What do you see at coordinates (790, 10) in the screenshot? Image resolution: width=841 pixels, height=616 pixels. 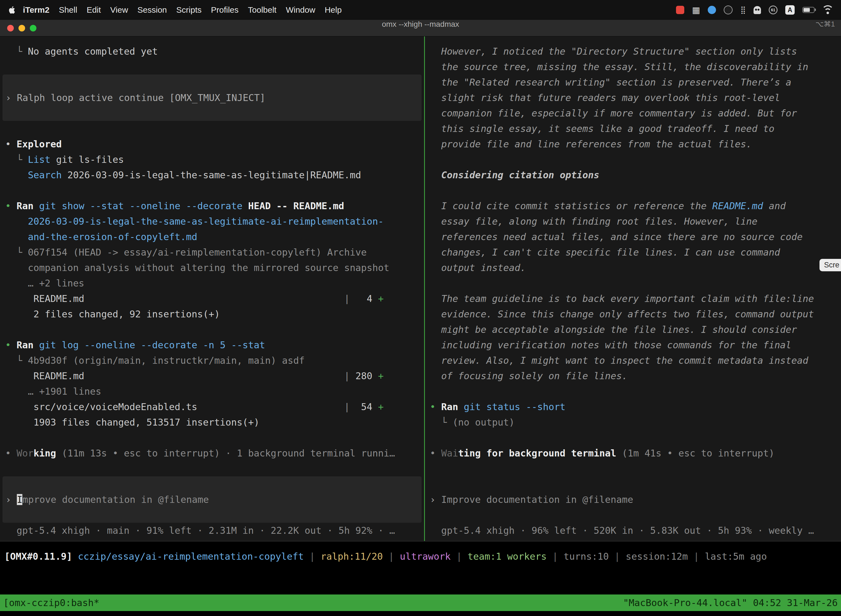 I see `keyboard-layout-icon: A` at bounding box center [790, 10].